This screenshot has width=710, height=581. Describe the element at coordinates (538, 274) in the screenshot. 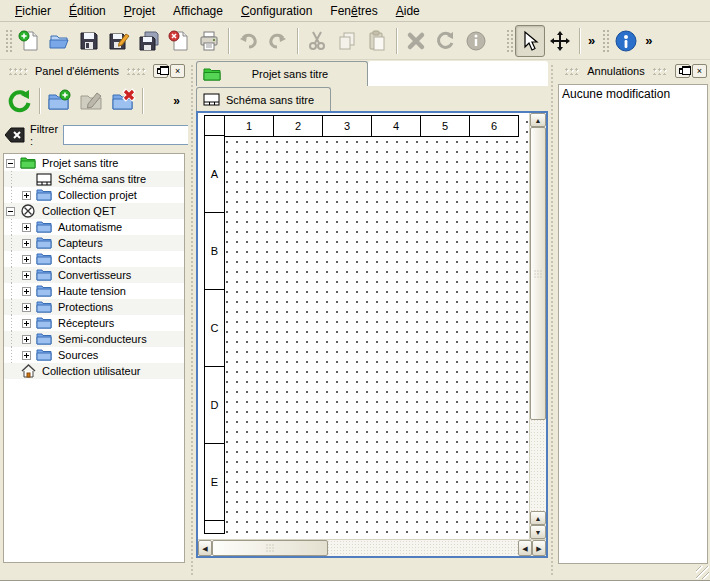

I see `vertical-scrollbar-thumb` at that location.